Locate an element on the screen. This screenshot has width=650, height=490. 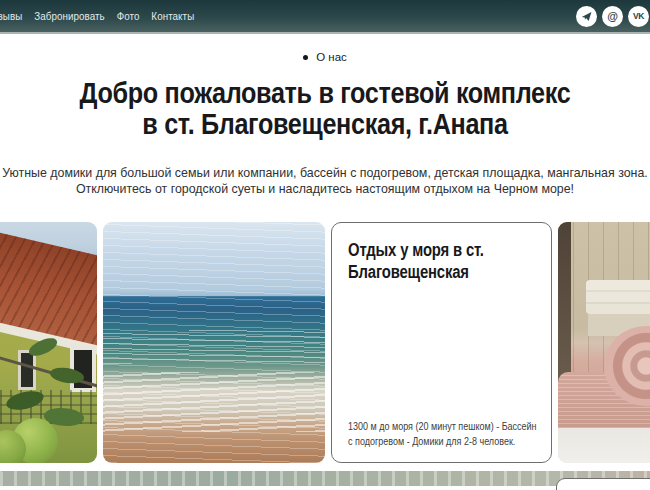
page-title: Добро пожаловать в гостевой комплекс в с… is located at coordinates (325, 108).